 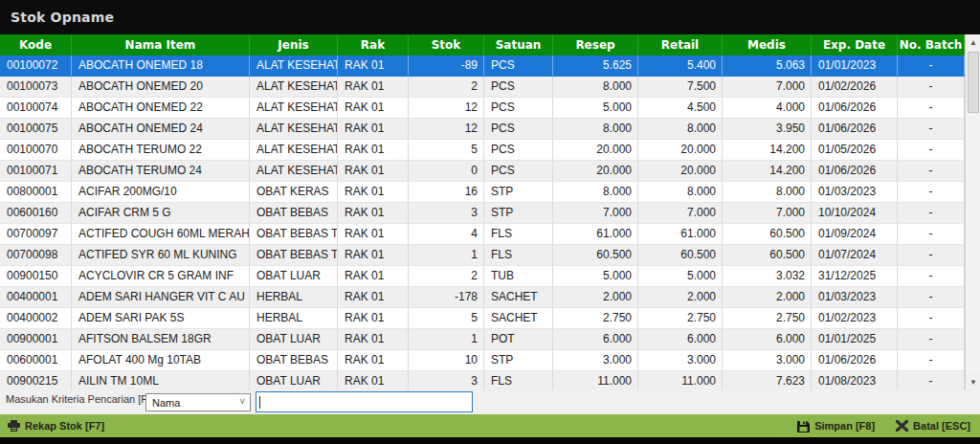 I want to click on footer-bar: Rekap Stok [F7] Simpan [F8] Batal [ESC], so click(x=490, y=426).